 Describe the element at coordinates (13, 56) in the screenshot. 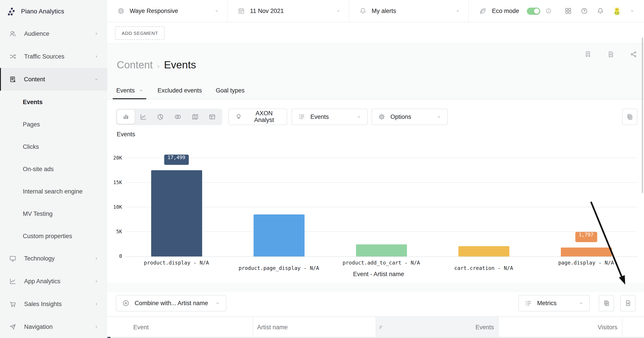

I see `traffic-icon` at that location.